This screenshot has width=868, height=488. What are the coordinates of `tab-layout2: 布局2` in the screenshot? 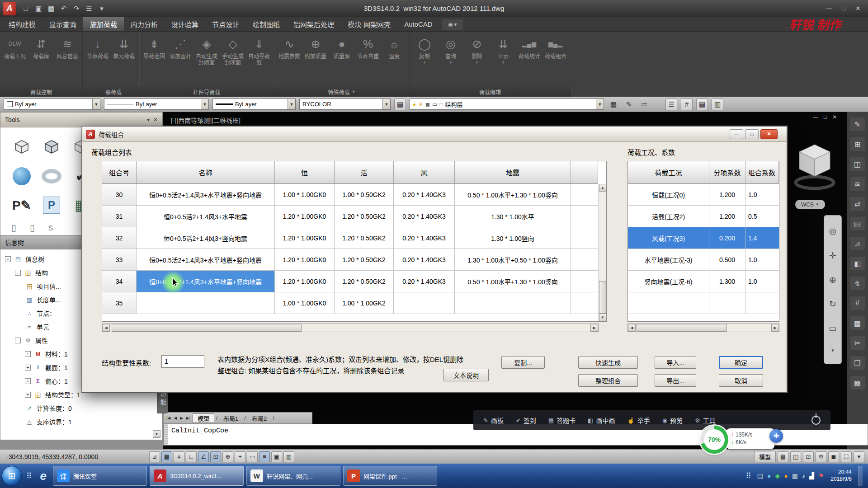 It's located at (259, 418).